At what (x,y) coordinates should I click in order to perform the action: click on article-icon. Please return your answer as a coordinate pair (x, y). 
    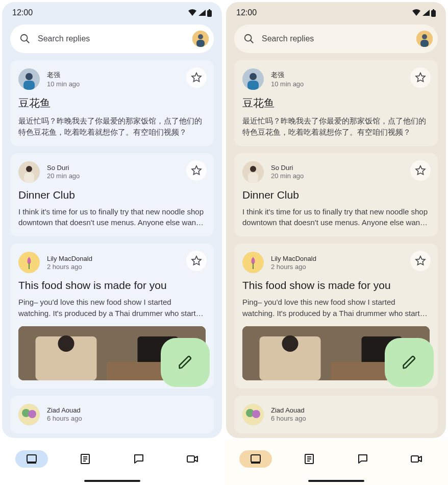
    Looking at the image, I should click on (309, 459).